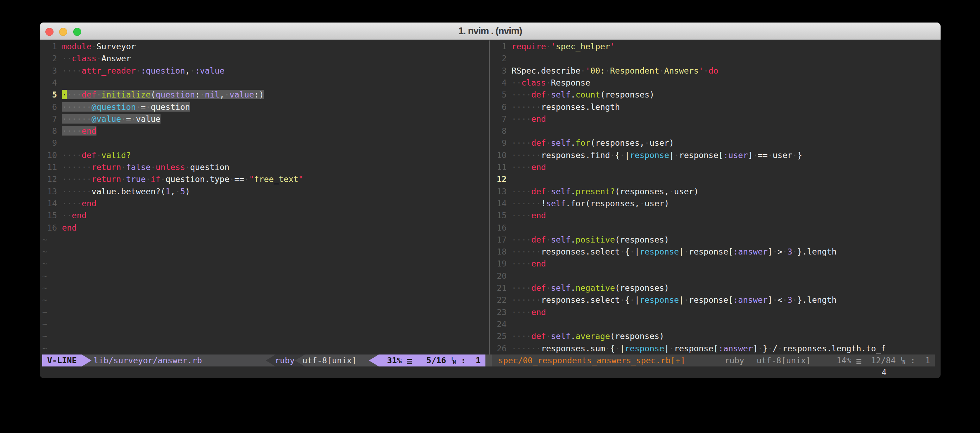 Image resolution: width=980 pixels, height=433 pixels. I want to click on buffer-line: 10 ····def·valid?, so click(87, 155).